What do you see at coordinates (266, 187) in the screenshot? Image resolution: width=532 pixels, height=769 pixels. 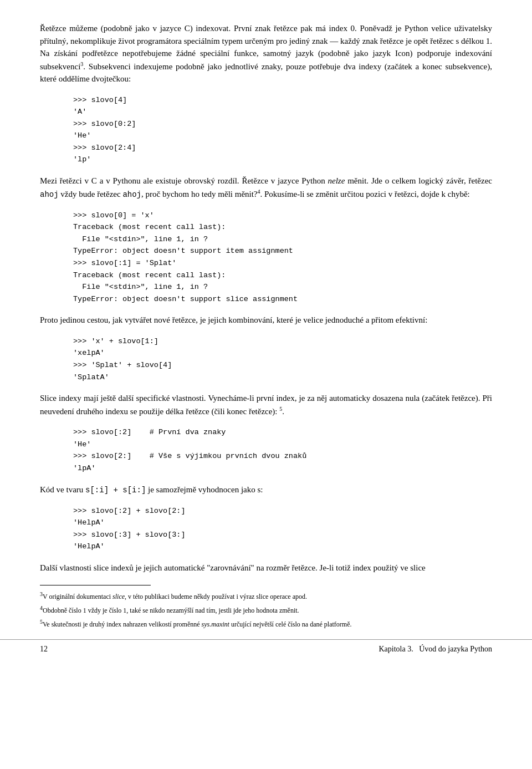 I see `paragraph-2: Mezi řetězci v C a v Pythonu ale existuj…` at bounding box center [266, 187].